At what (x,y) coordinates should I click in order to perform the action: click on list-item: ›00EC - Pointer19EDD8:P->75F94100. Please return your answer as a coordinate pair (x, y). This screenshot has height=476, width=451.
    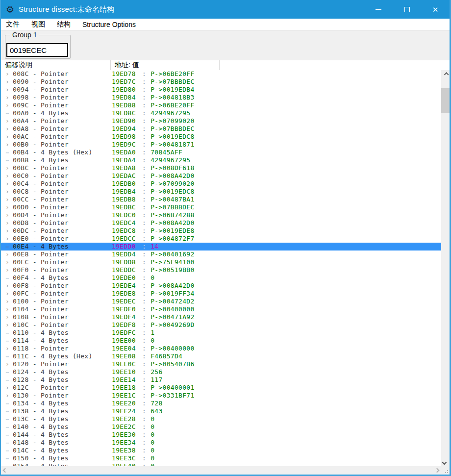
    Looking at the image, I should click on (221, 262).